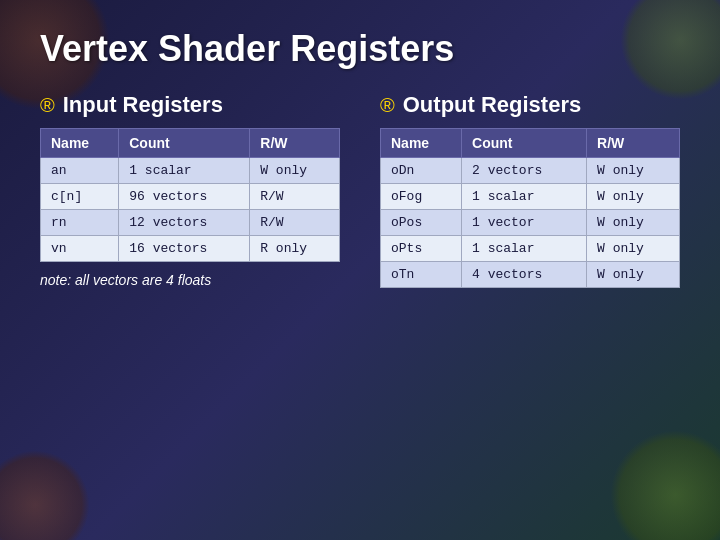  What do you see at coordinates (530, 249) in the screenshot?
I see `table-row: oPts1 scalarW only` at bounding box center [530, 249].